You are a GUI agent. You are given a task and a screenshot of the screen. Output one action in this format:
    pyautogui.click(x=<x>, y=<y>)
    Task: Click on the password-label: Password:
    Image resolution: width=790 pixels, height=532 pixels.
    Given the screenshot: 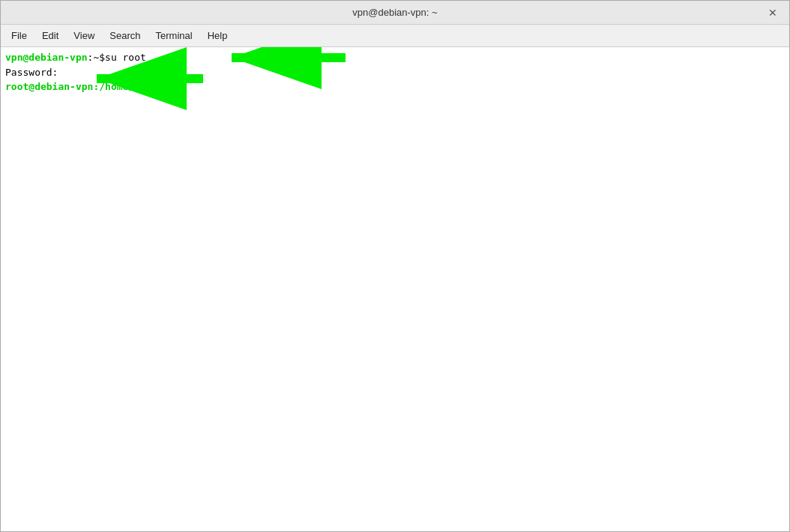 What is the action you would take?
    pyautogui.click(x=31, y=73)
    